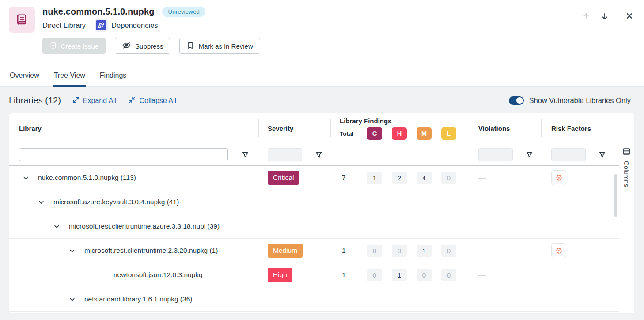 This screenshot has height=320, width=644. What do you see at coordinates (184, 11) in the screenshot?
I see `status-badge: Unreviewed` at bounding box center [184, 11].